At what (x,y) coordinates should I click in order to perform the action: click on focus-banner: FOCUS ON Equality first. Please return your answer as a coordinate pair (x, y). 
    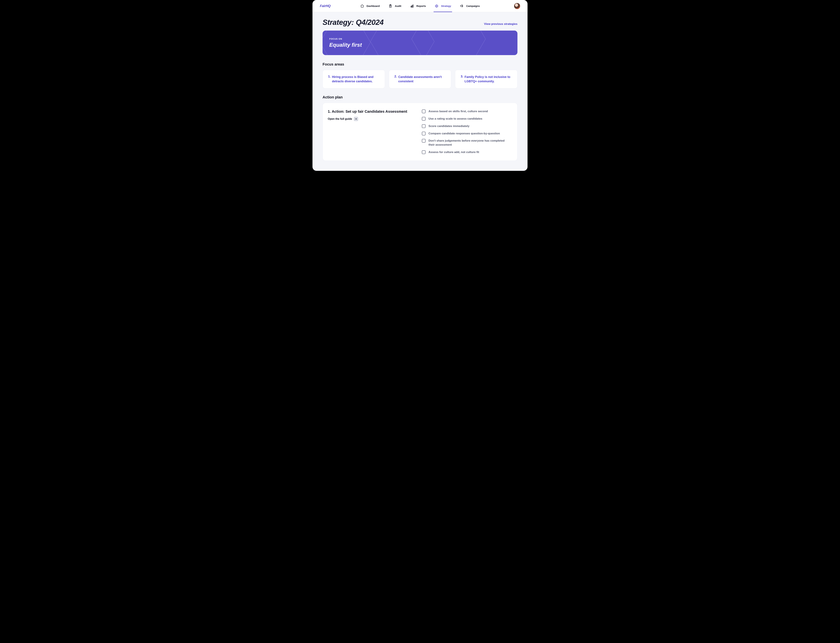
    Looking at the image, I should click on (420, 43).